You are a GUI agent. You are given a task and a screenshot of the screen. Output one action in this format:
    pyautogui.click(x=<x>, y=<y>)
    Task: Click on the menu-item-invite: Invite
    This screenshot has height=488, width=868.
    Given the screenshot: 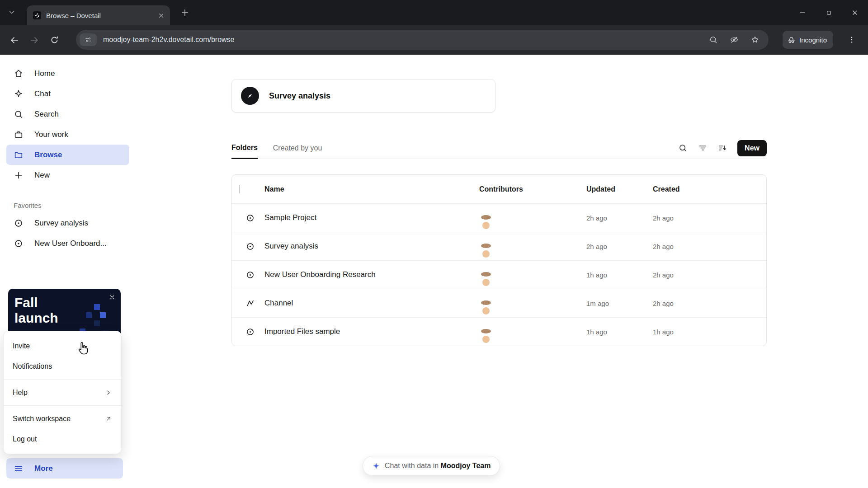 What is the action you would take?
    pyautogui.click(x=62, y=346)
    